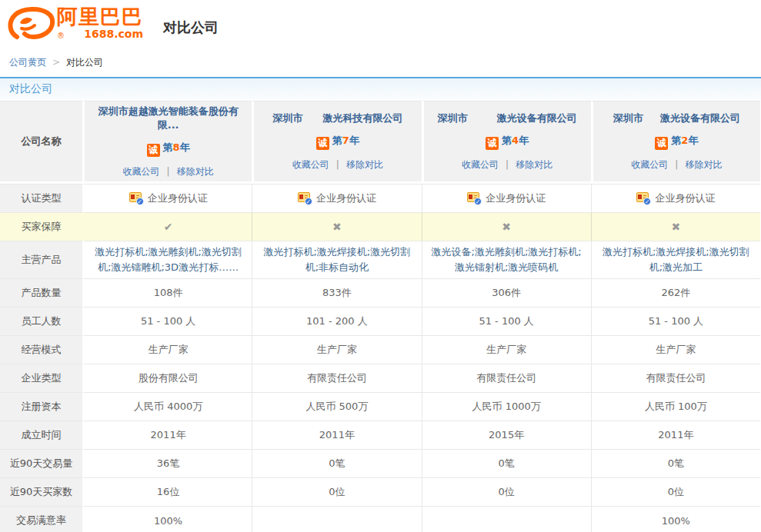 Image resolution: width=761 pixels, height=532 pixels. What do you see at coordinates (61, 35) in the screenshot?
I see `registered-mark: ®` at bounding box center [61, 35].